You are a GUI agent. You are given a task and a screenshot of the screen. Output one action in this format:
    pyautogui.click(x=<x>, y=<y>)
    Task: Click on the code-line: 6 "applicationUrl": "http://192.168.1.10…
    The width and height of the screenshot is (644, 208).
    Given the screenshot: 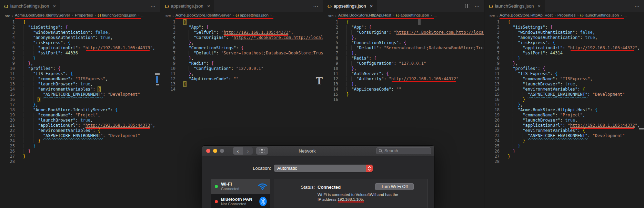 What is the action you would take?
    pyautogui.click(x=80, y=48)
    